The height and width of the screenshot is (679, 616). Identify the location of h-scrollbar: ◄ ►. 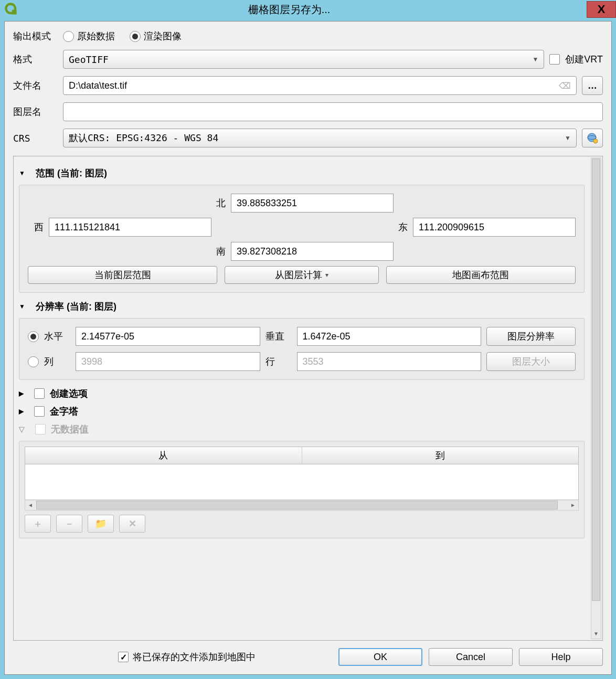
(302, 505).